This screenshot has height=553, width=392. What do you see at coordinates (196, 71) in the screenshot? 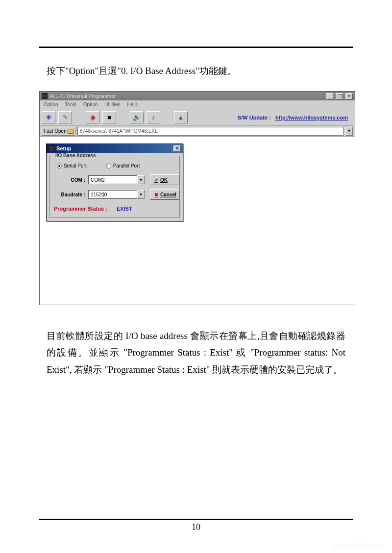
I see `paragraph-top: 按下"Option"且選"0. I/O Base Address"功能鍵。` at bounding box center [196, 71].